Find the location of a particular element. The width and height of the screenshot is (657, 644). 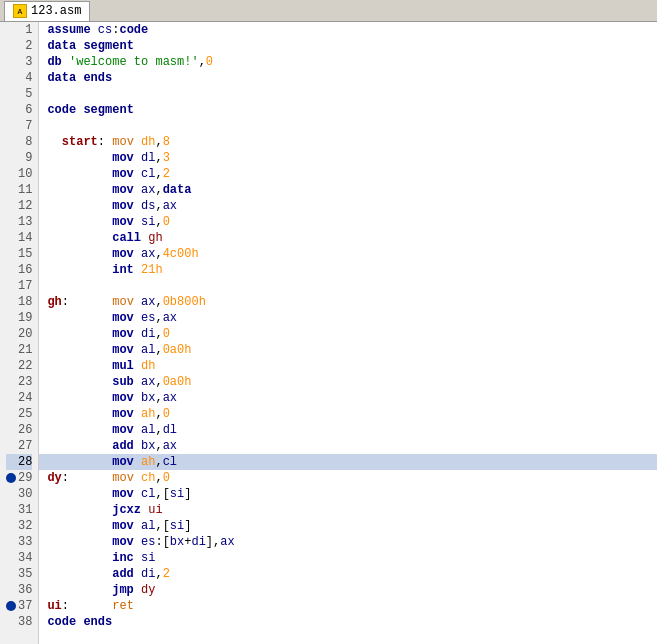

code-line: mov ax,4c00h is located at coordinates (348, 254).